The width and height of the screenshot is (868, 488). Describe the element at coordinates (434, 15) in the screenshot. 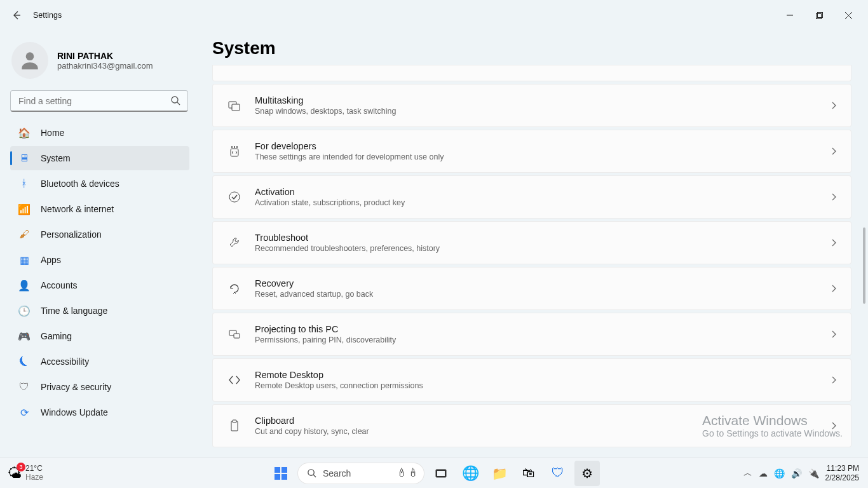

I see `titlebar: Settings` at that location.